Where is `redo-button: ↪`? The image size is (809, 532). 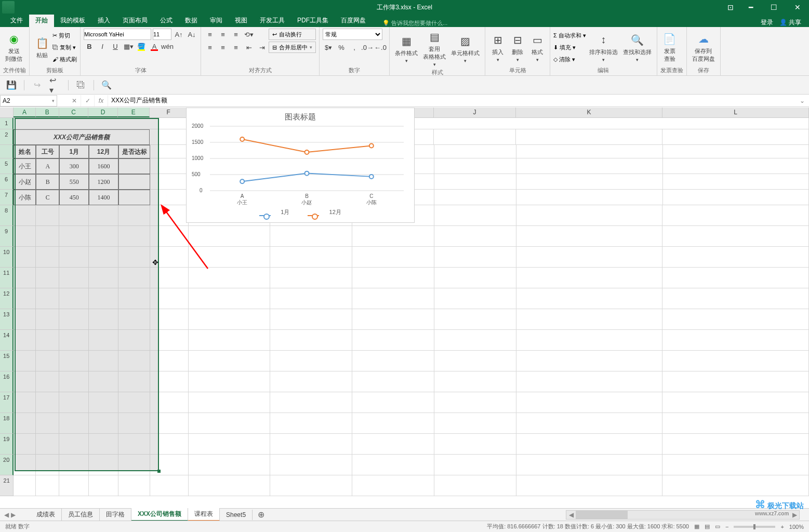
redo-button: ↪ is located at coordinates (37, 85).